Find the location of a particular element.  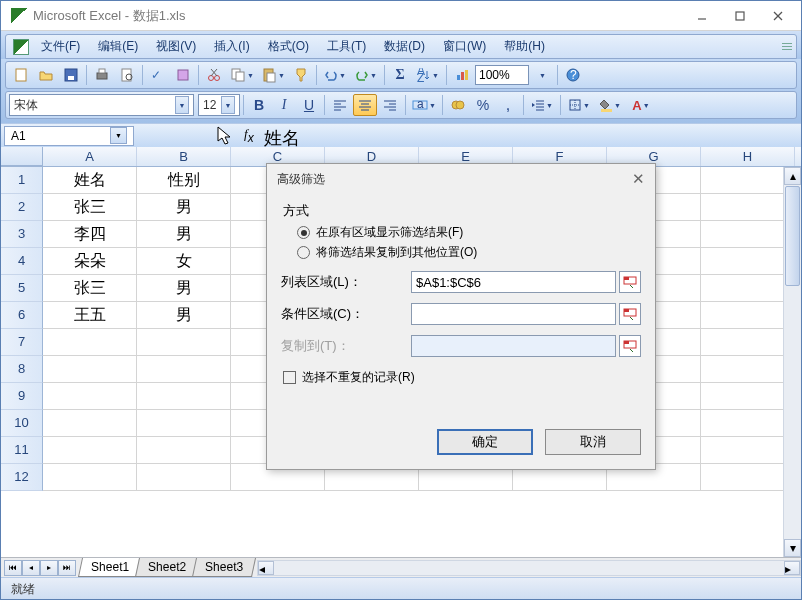

row-header: 6 is located at coordinates (22, 316).